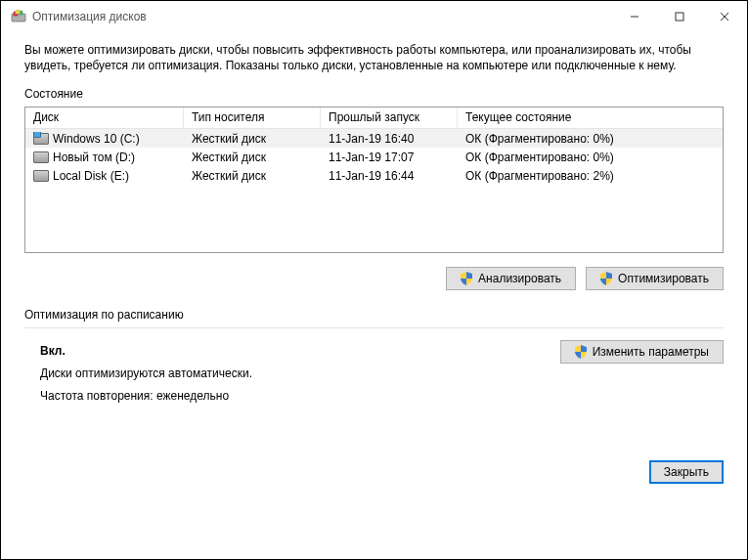  Describe the element at coordinates (389, 139) in the screenshot. I see `drive-lastrun: 11-Jan-19 16:40` at that location.